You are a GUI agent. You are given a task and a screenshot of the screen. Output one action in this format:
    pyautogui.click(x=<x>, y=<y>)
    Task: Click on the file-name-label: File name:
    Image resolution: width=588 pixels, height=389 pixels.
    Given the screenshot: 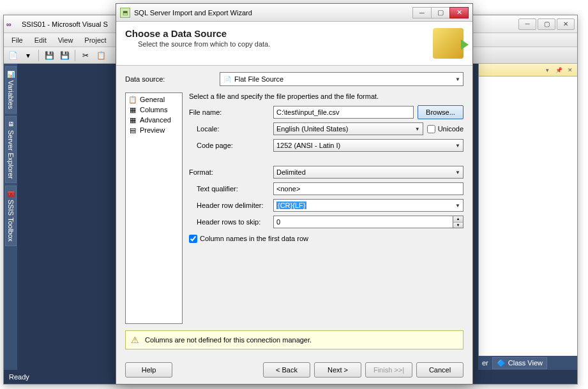 What is the action you would take?
    pyautogui.click(x=229, y=112)
    